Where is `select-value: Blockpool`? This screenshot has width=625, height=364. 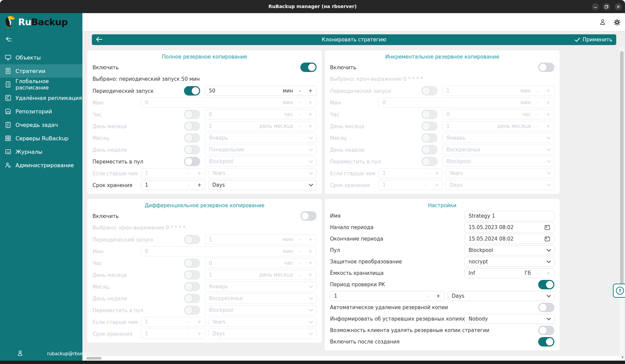 select-value: Blockpool is located at coordinates (507, 250).